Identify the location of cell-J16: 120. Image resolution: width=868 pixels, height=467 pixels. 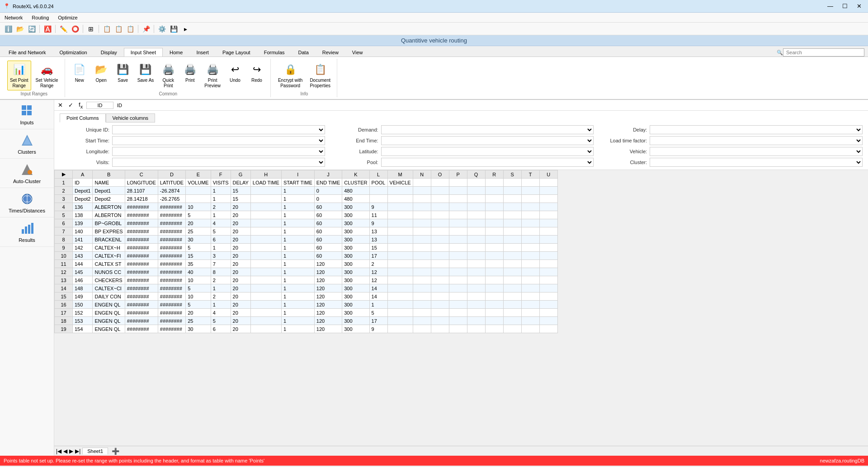
(328, 305).